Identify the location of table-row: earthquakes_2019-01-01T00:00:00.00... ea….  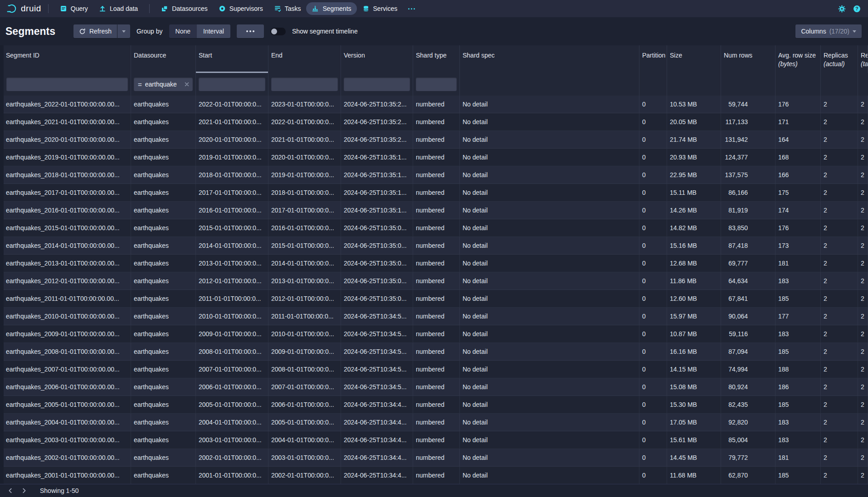
(436, 158).